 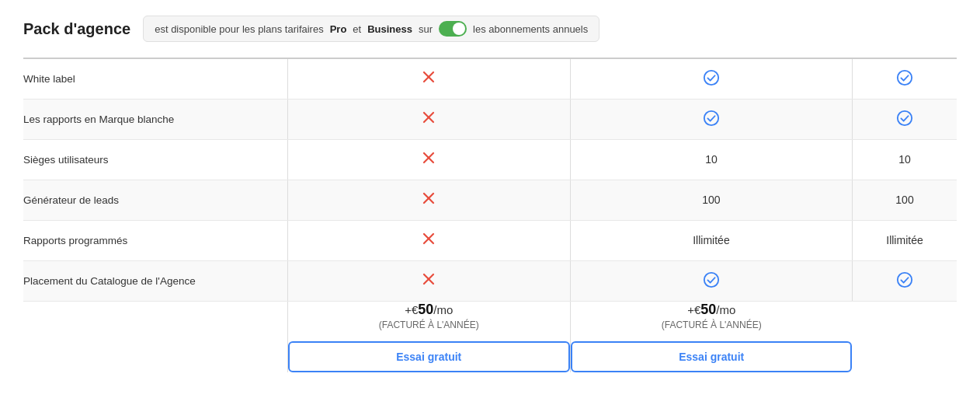 What do you see at coordinates (429, 337) in the screenshot?
I see `price-pro: +€50/mo (FACTURÉ À L'ANNÉE) Essai gratui…` at bounding box center [429, 337].